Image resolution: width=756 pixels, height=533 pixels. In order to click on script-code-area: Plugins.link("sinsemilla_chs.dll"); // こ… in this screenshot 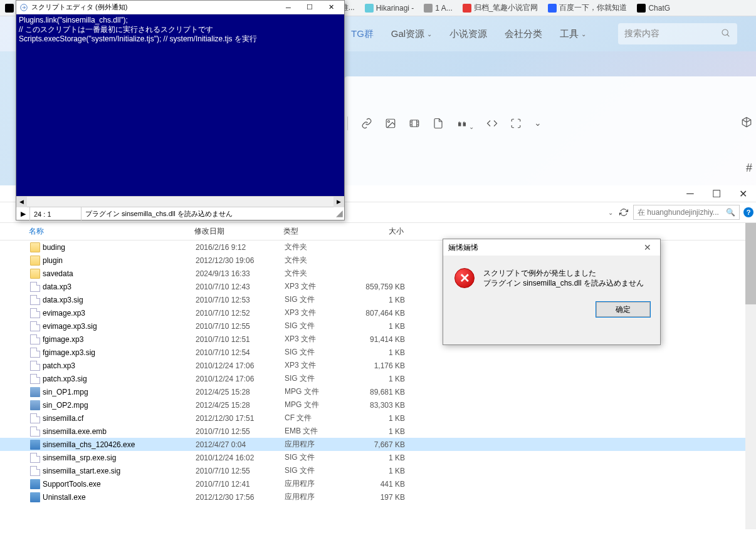, I will do `click(181, 105)`.